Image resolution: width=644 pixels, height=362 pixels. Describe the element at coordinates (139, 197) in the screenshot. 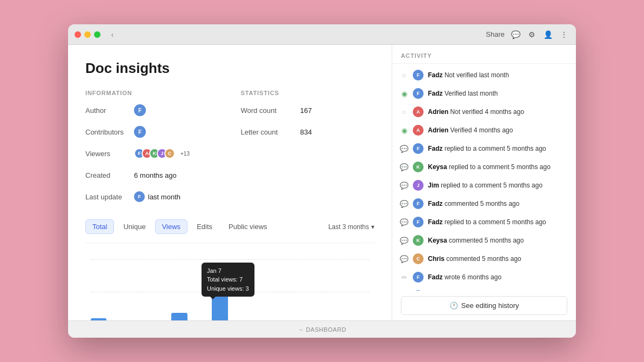

I see `last-update-avatar: F` at that location.